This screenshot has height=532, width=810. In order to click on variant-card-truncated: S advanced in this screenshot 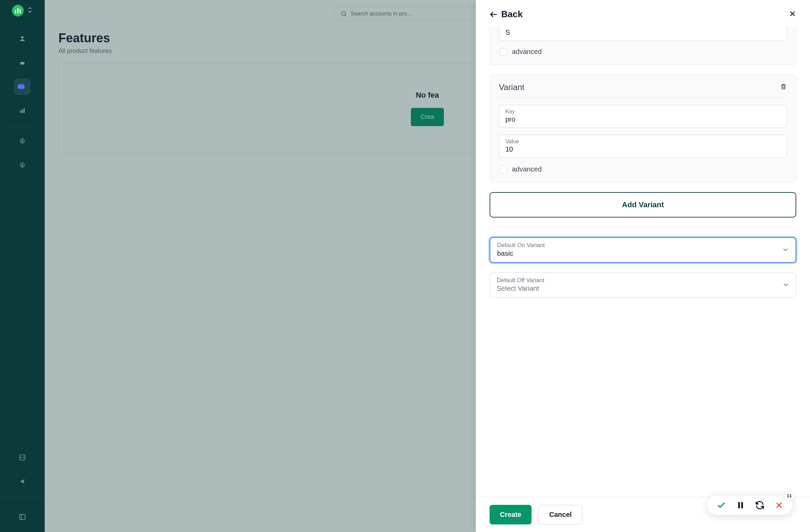, I will do `click(643, 46)`.